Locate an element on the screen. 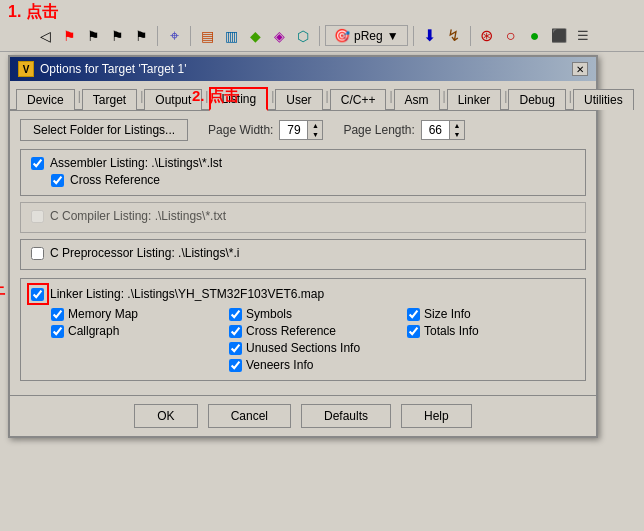 The width and height of the screenshot is (644, 531). assembler-listing-checkbox is located at coordinates (38, 164).